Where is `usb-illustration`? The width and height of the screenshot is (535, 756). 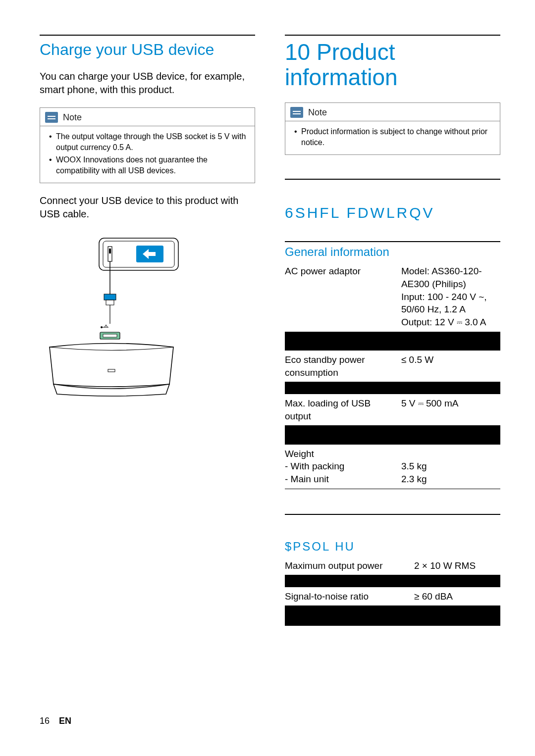
usb-illustration is located at coordinates (111, 317).